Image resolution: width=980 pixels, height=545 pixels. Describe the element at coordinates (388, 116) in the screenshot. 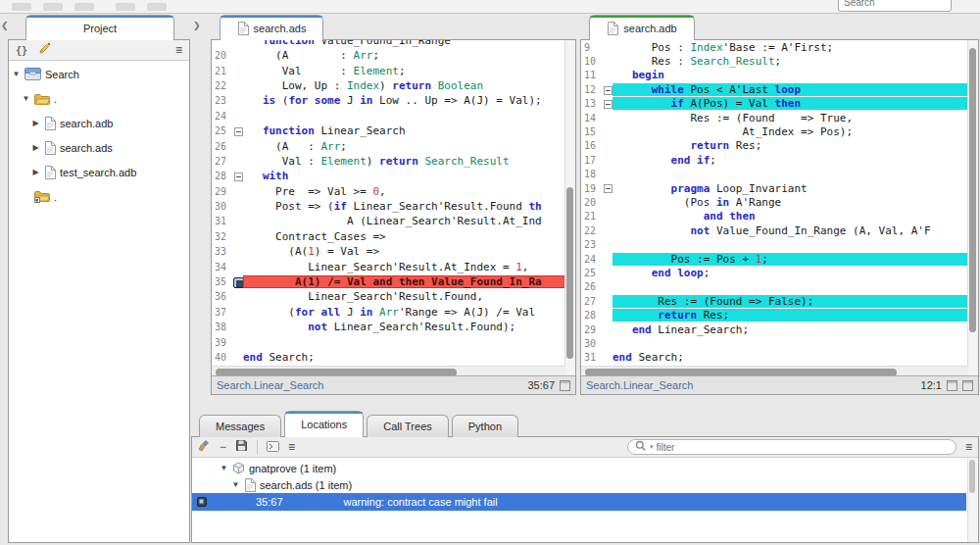

I see `code-line: 24` at that location.